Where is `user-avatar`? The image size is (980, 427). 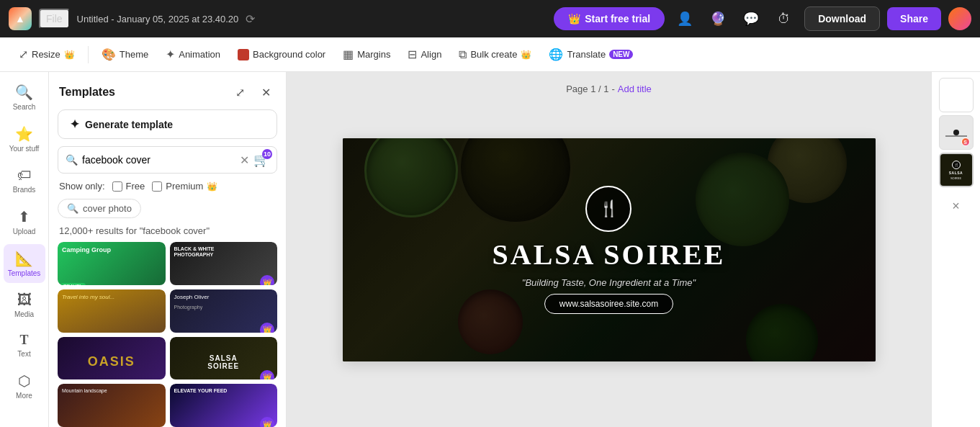 user-avatar is located at coordinates (960, 19).